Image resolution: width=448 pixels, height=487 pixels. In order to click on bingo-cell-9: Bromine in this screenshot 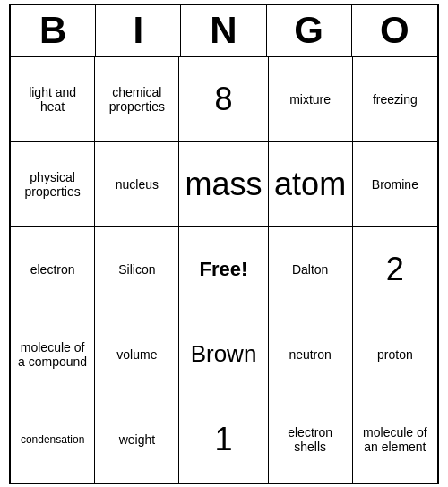, I will do `click(395, 184)`.